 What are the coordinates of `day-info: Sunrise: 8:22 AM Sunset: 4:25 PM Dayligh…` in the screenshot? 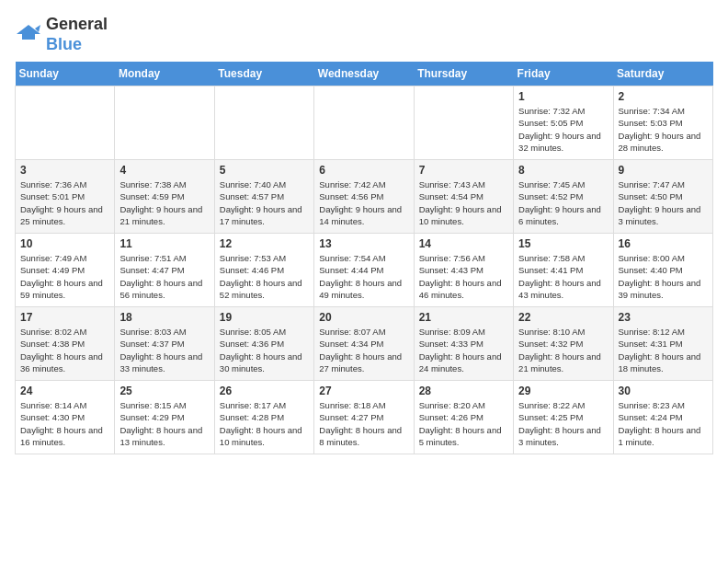 It's located at (563, 423).